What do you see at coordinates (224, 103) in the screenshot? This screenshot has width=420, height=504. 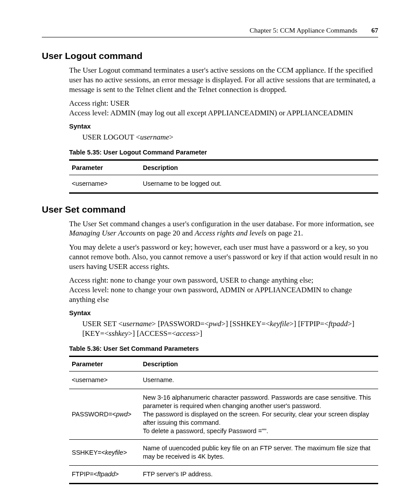 I see `para-access-right: Access right: USER` at bounding box center [224, 103].